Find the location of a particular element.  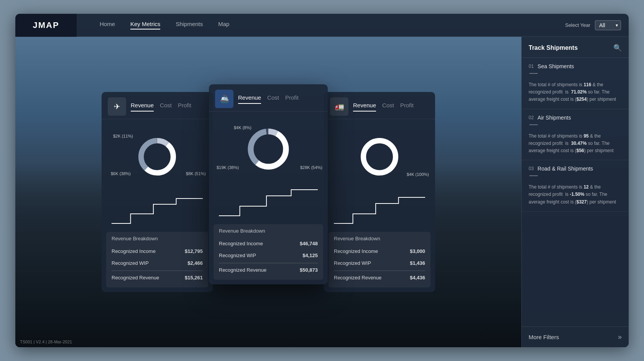

tab-sea-revenue: Revenue is located at coordinates (142, 107).